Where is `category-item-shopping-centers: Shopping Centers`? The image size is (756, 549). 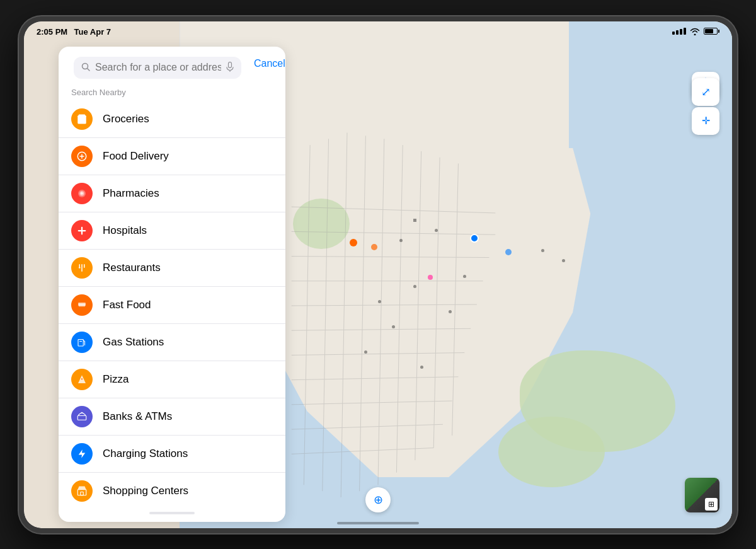
category-item-shopping-centers: Shopping Centers is located at coordinates (172, 491).